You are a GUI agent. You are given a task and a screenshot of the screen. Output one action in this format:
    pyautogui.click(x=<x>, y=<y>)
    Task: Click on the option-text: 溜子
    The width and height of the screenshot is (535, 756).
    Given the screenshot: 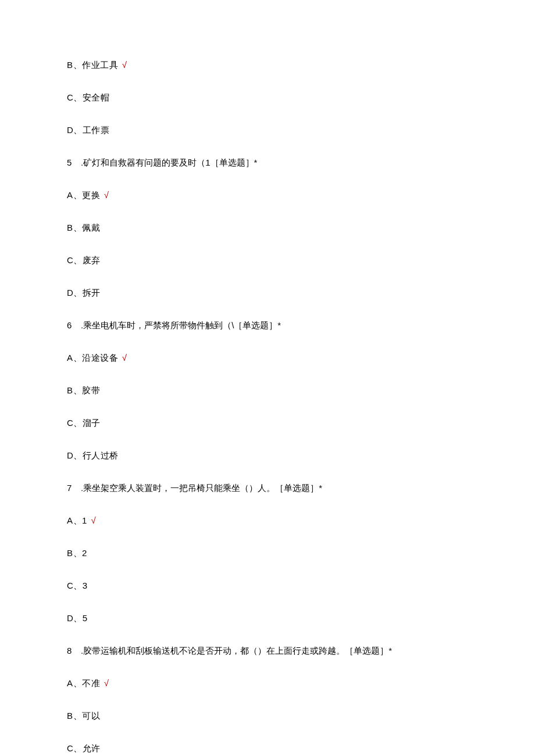 What is the action you would take?
    pyautogui.click(x=92, y=423)
    